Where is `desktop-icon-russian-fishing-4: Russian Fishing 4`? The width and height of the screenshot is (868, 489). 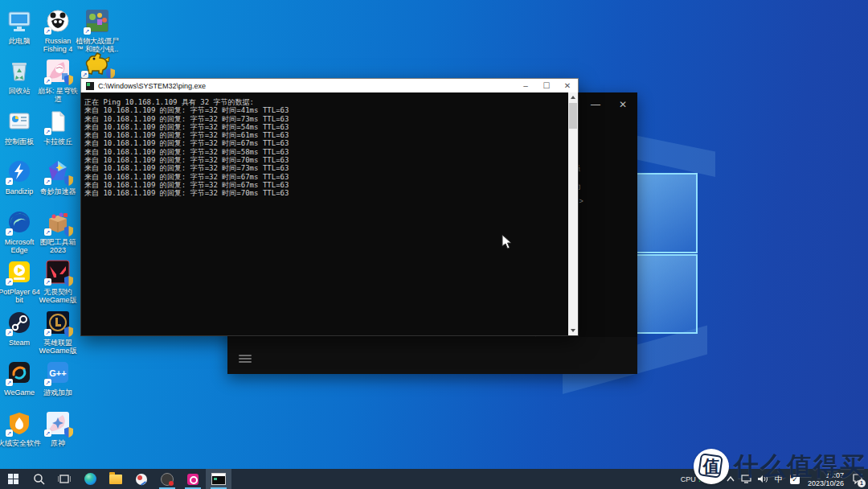
desktop-icon-russian-fishing-4: Russian Fishing 4 is located at coordinates (58, 31).